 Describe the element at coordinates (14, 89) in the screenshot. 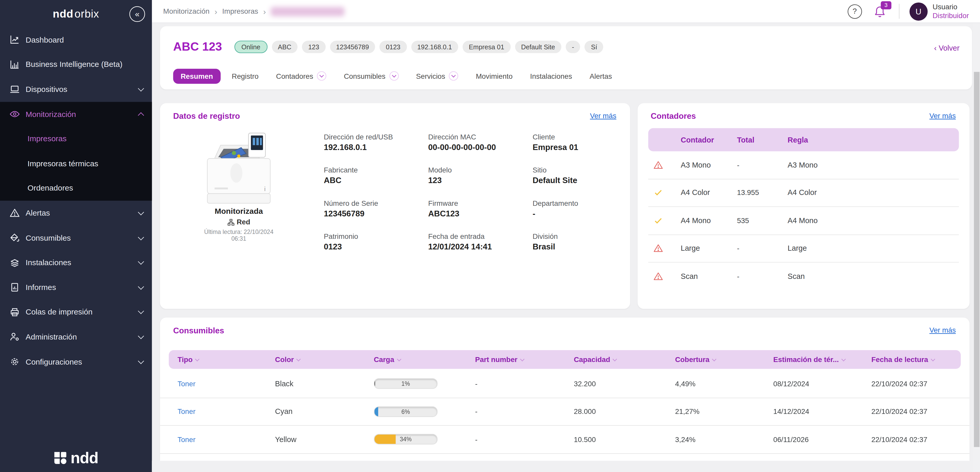

I see `laptop-icon` at that location.